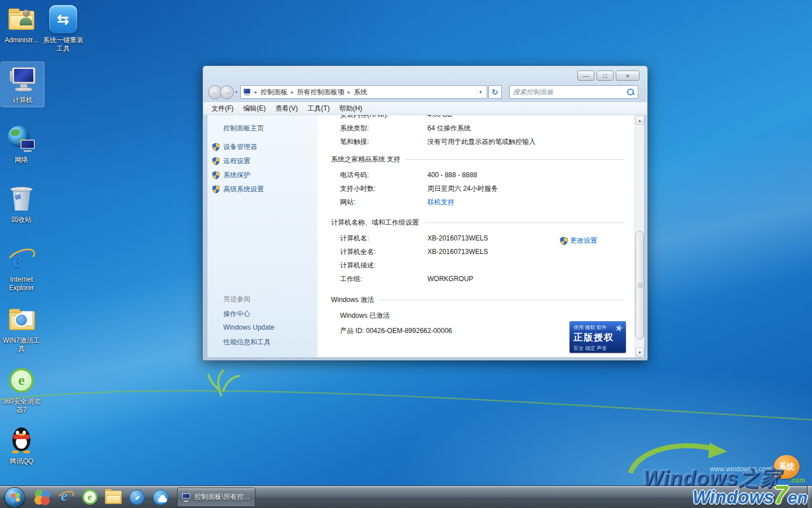 This screenshot has height=508, width=812. What do you see at coordinates (21, 329) in the screenshot?
I see `desktop-icon-win7-activation: WIN7激活工具` at bounding box center [21, 329].